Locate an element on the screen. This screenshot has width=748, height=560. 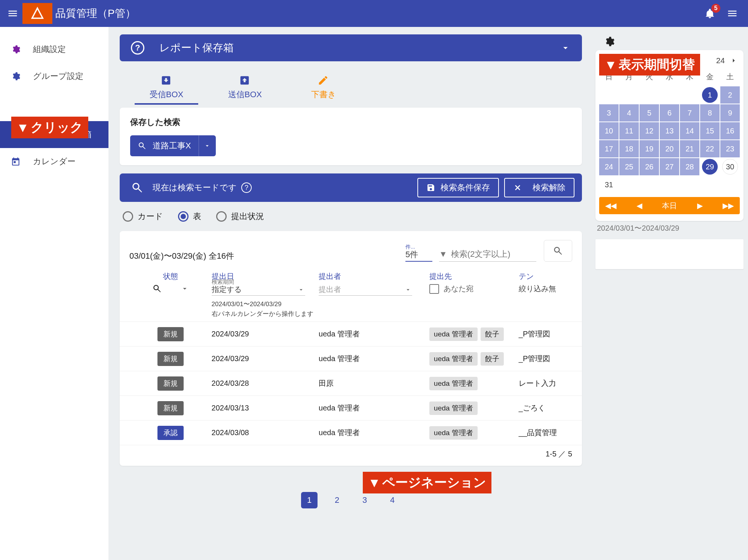
calendar-day: 16 is located at coordinates (730, 131).